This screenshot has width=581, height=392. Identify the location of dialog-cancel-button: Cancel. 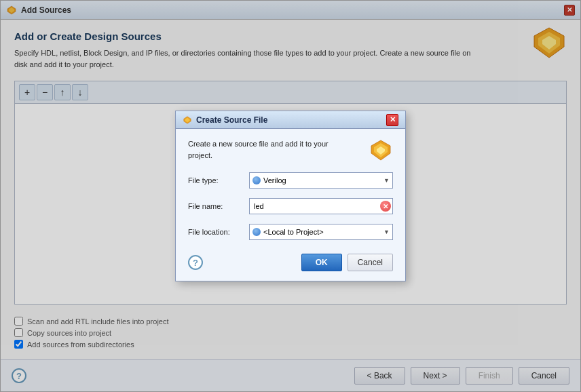
(371, 262).